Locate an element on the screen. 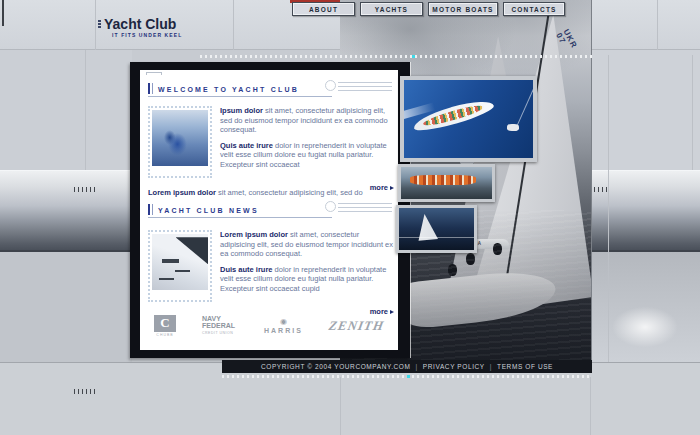 Image resolution: width=700 pixels, height=435 pixels. partner-logo-chubb: C CHUBB is located at coordinates (165, 326).